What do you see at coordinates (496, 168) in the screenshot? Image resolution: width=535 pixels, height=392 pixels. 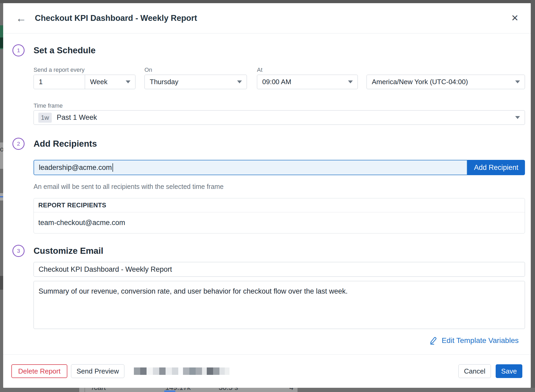 I see `add-recipient-button: Add Recipient` at bounding box center [496, 168].